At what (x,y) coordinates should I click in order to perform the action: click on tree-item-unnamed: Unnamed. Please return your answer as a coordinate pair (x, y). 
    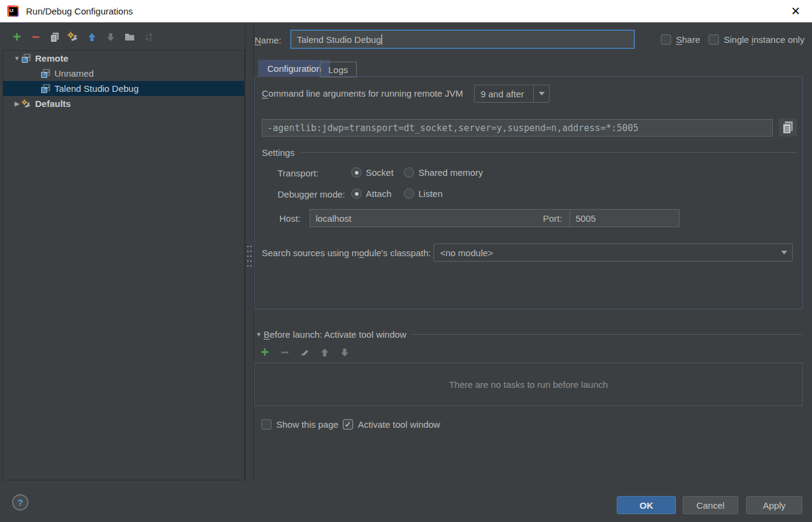
    Looking at the image, I should click on (123, 74).